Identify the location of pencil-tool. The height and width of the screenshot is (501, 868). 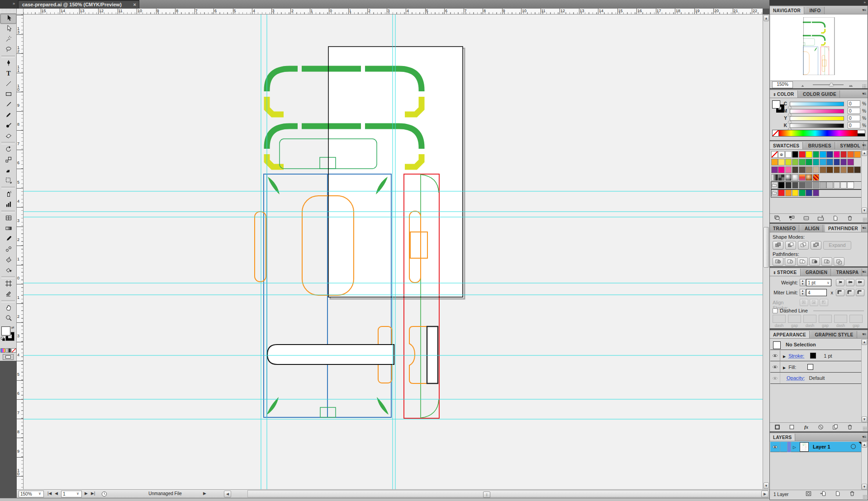
(8, 116).